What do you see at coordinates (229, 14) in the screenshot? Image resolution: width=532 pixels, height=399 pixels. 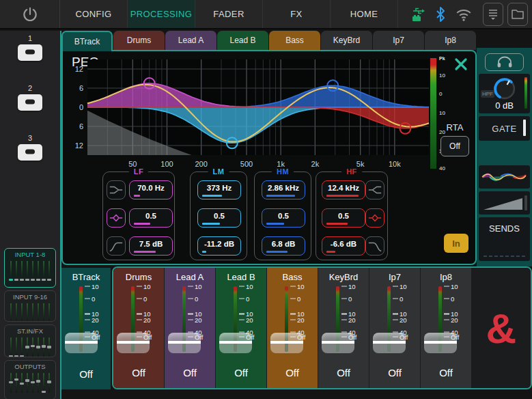 I see `top-tab-fader: FADER` at bounding box center [229, 14].